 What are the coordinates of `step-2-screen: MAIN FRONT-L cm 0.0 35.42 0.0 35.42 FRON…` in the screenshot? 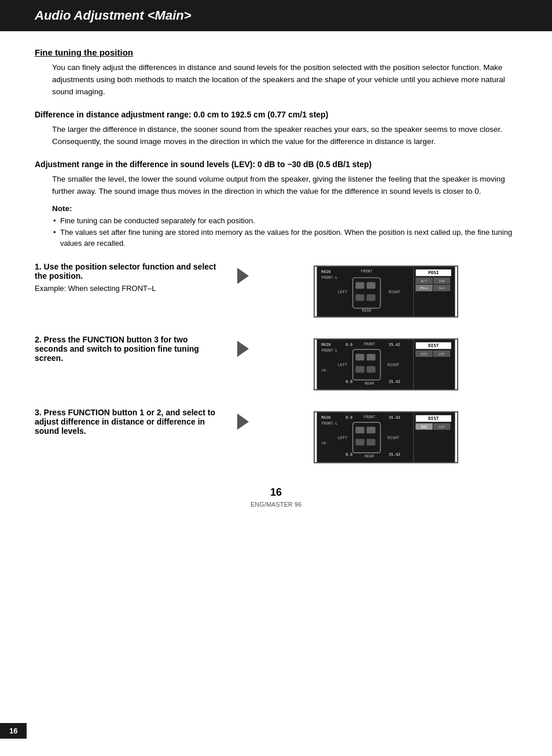 It's located at (386, 363).